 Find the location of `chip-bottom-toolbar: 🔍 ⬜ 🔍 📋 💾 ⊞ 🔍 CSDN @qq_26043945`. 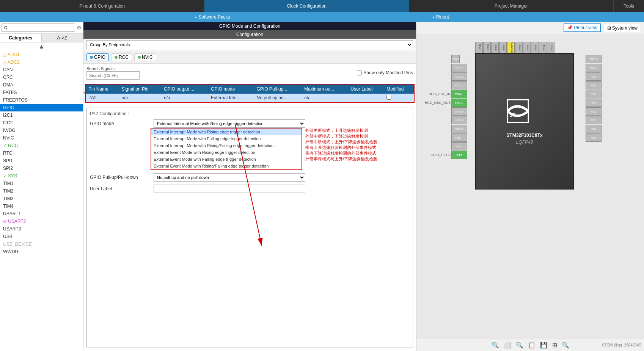

chip-bottom-toolbar: 🔍 ⬜ 🔍 📋 💾 ⊞ 🔍 CSDN @qq_26043945 is located at coordinates (530, 345).